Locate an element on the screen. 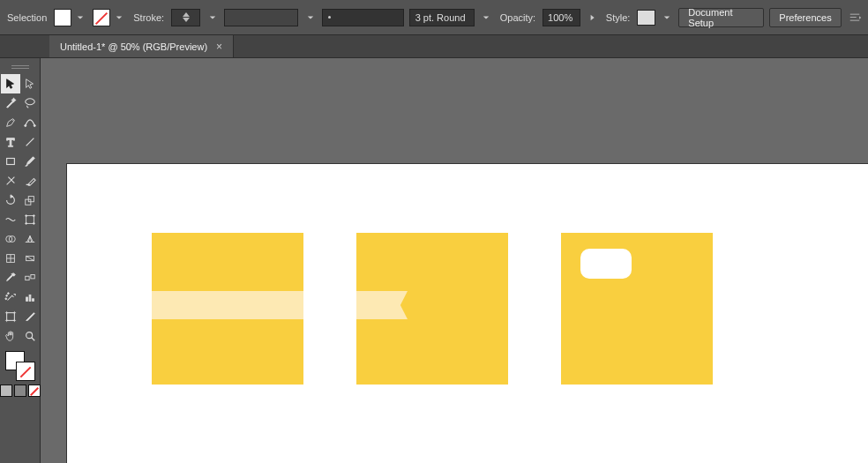 Image resolution: width=868 pixels, height=463 pixels. selection-tool is located at coordinates (11, 84).